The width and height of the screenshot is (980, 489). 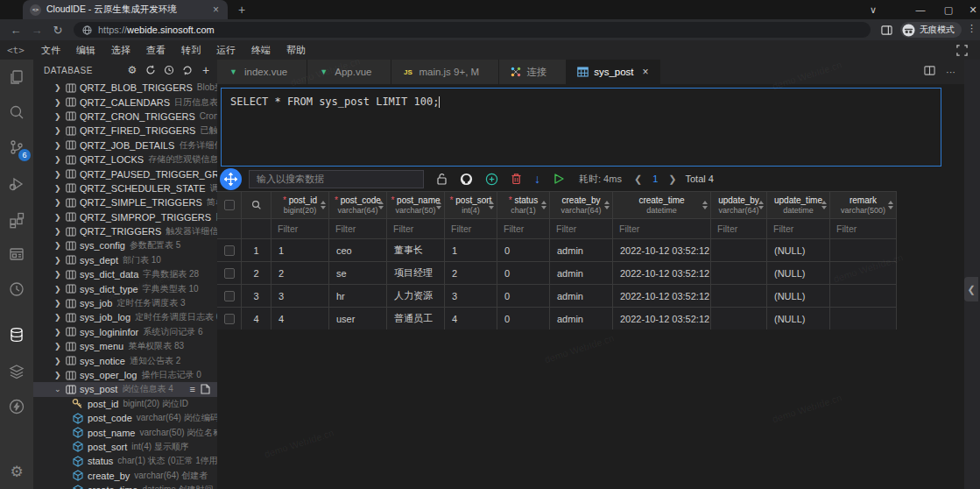 I want to click on run-debug-icon, so click(x=17, y=184).